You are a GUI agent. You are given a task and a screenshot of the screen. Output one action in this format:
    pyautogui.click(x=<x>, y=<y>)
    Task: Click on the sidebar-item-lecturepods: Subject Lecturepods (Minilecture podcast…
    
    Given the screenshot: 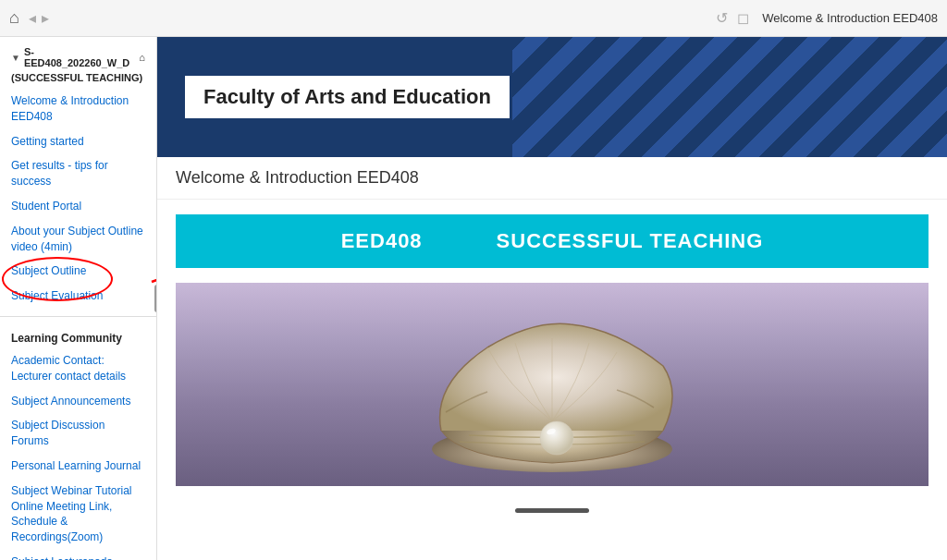 What is the action you would take?
    pyautogui.click(x=78, y=554)
    